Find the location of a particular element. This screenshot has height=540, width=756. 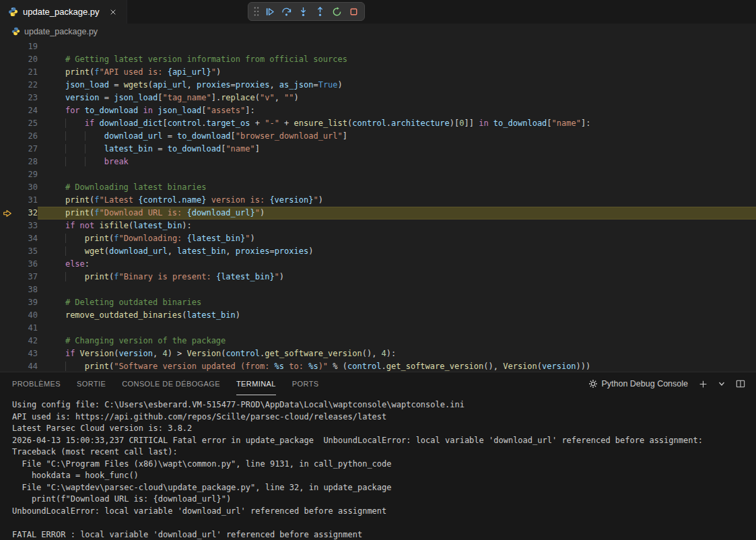

code-text: print(f"Latest {control.name} version is… is located at coordinates (397, 201).